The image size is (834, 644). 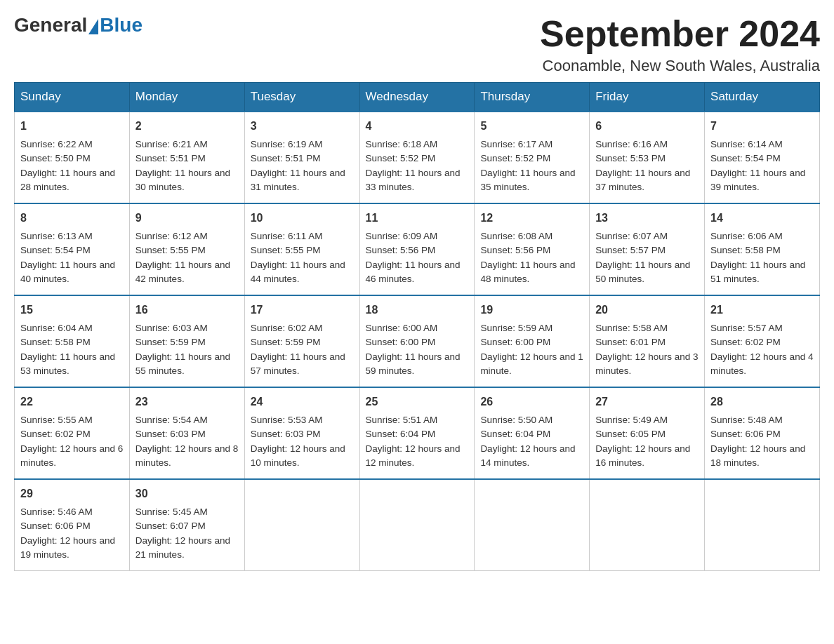 I want to click on daylight-label: Daylight: 11 hours and 46 minutes., so click(x=413, y=272).